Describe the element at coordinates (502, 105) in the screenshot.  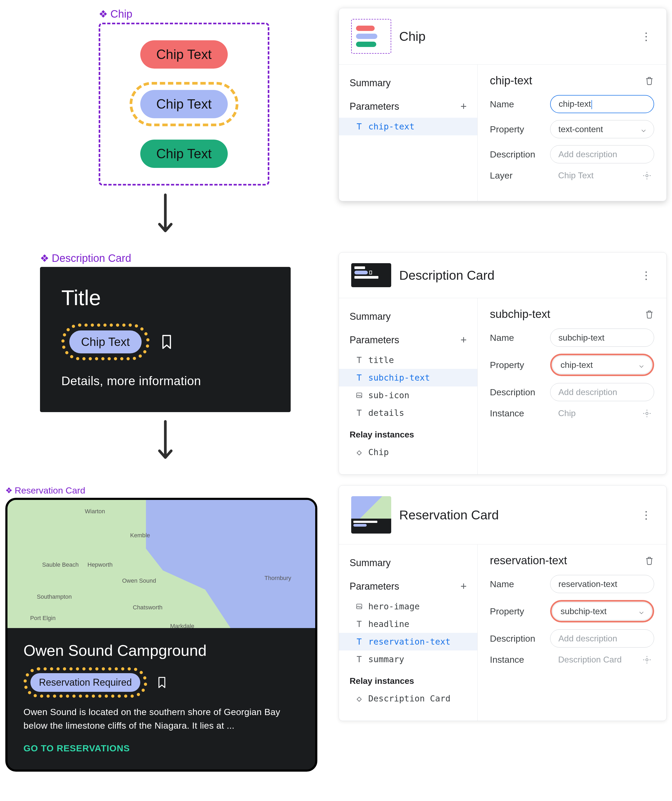
I see `chip-properties-panel: Chip ⋮ Summary Parameters + T chip-text` at that location.